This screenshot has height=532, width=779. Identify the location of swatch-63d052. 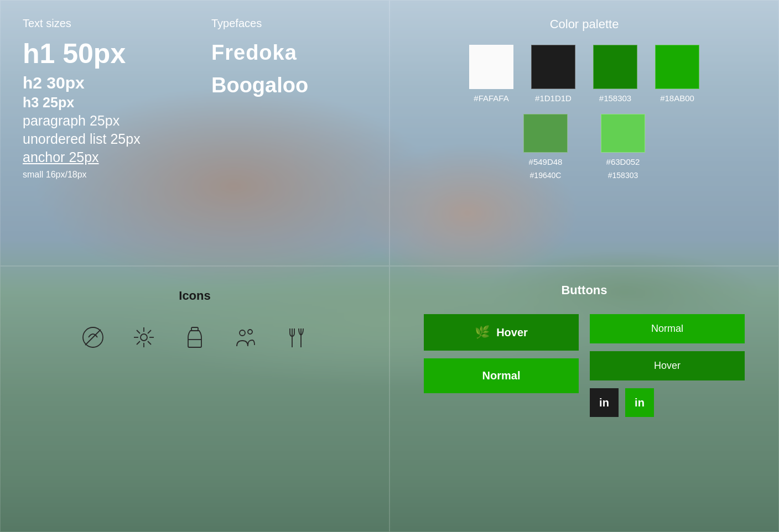
(623, 133).